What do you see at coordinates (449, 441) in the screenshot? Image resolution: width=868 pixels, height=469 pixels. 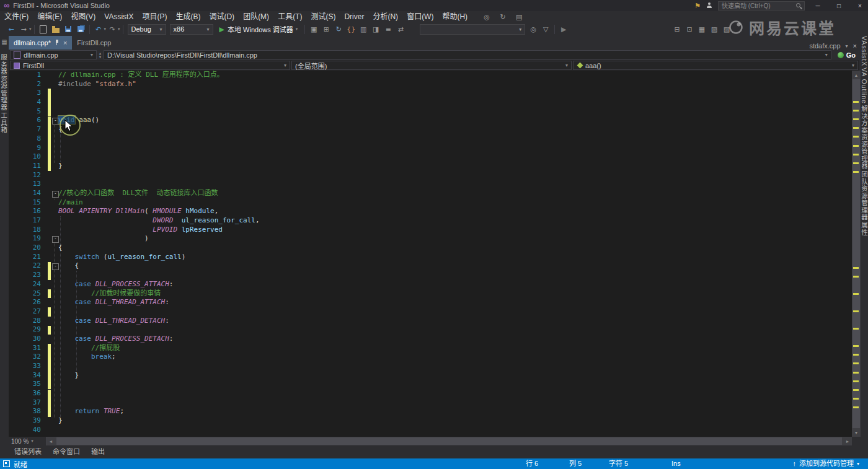 I see `hscrollbar-thumb` at bounding box center [449, 441].